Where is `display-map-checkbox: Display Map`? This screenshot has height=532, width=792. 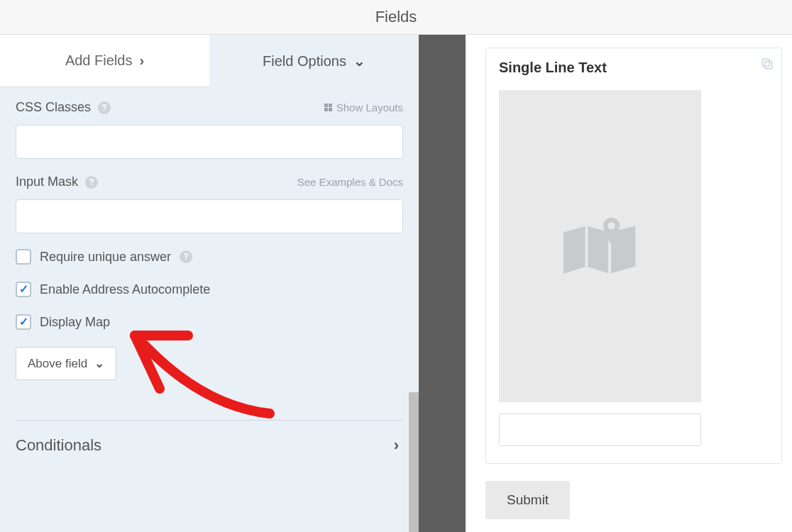
display-map-checkbox: Display Map is located at coordinates (209, 322).